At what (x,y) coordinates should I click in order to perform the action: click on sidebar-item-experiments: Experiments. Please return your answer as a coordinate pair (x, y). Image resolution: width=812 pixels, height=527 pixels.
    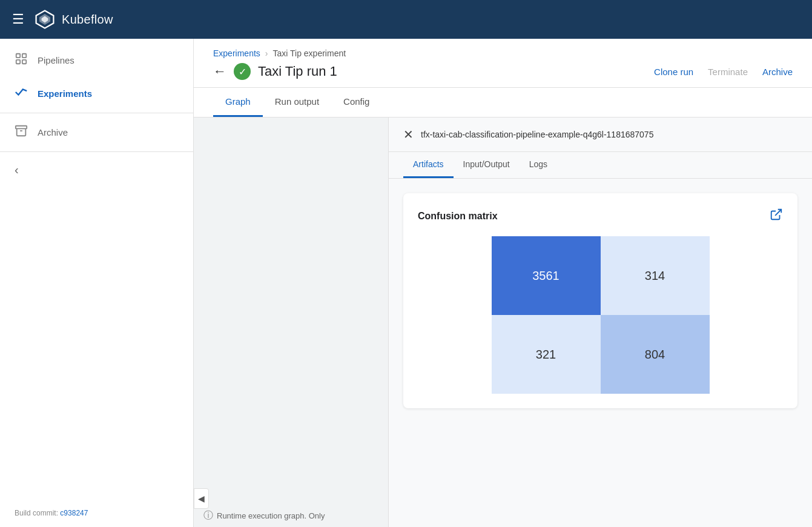
    Looking at the image, I should click on (97, 93).